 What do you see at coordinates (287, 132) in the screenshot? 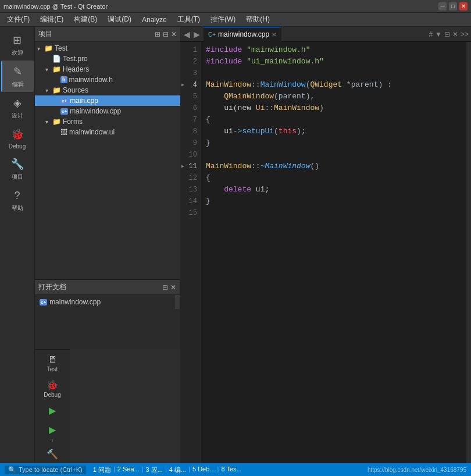
I see `token: this` at bounding box center [287, 132].